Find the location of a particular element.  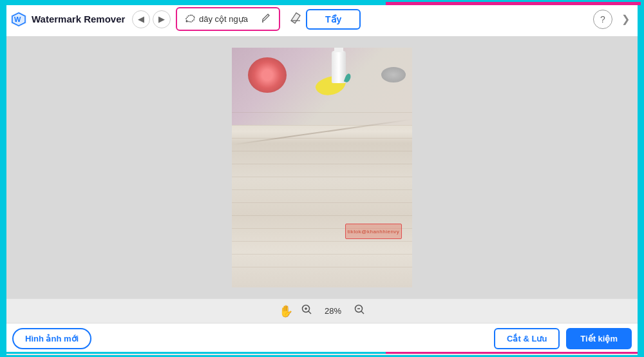

nav-arrows: ◀ ▶ is located at coordinates (151, 19).